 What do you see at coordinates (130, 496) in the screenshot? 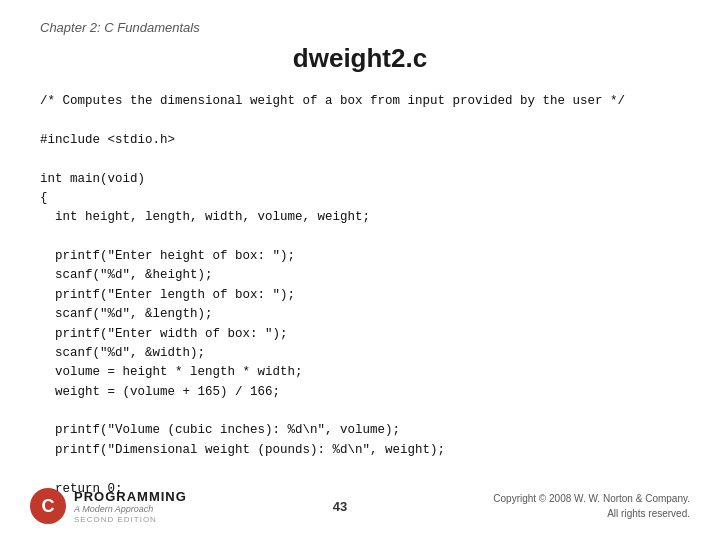
I see `logo-programming-text: PROGRAMMING` at bounding box center [130, 496].